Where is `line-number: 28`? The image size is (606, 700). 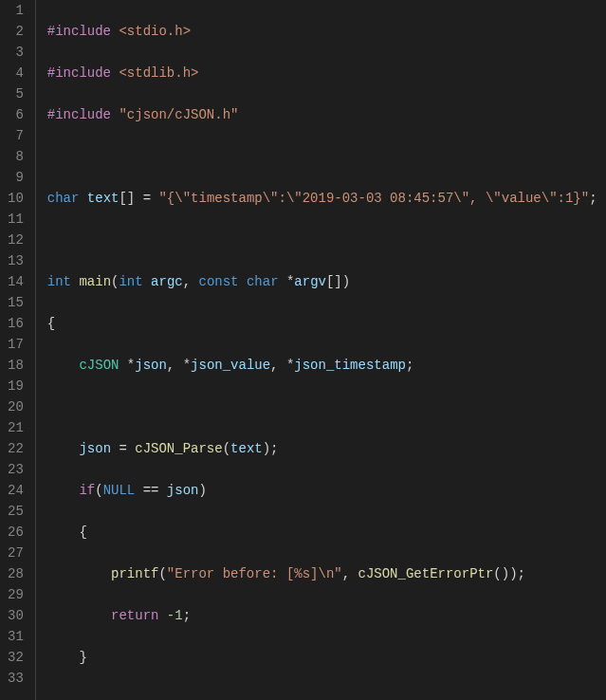
line-number: 28 is located at coordinates (15, 574).